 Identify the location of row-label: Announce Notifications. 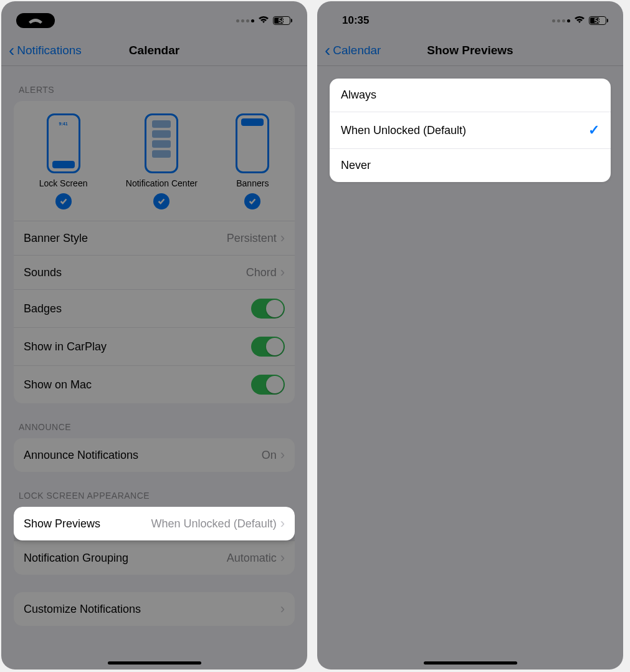
(81, 455).